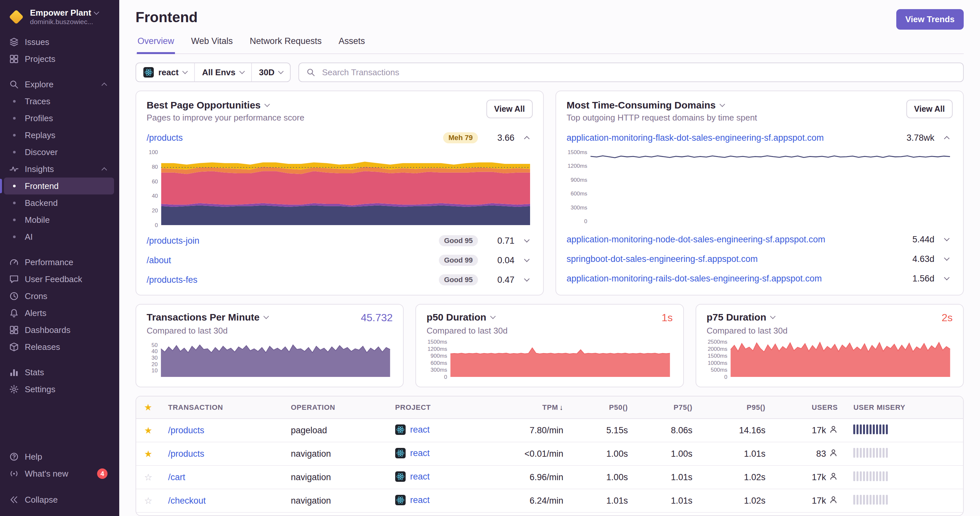 This screenshot has height=516, width=980. I want to click on sidebar-item-issues: Issues, so click(59, 42).